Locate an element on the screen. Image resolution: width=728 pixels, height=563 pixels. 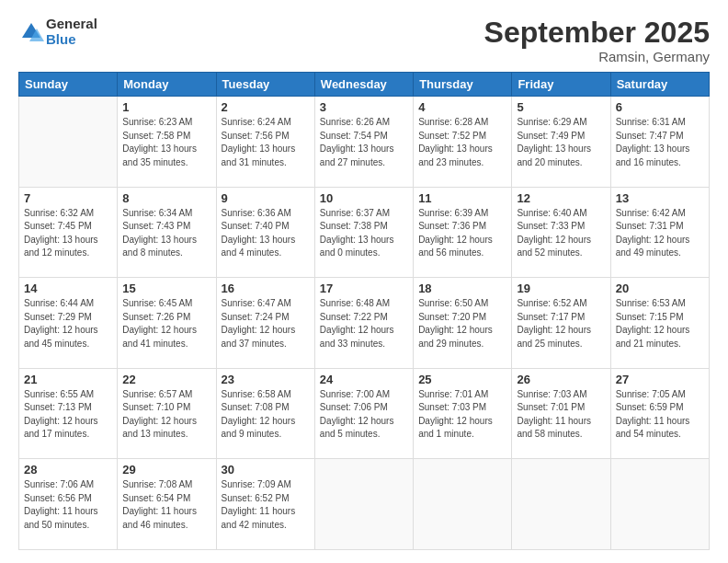
day-info: Sunrise: 7:09 AM Sunset: 6:52 PM Dayligh… is located at coordinates (266, 505).